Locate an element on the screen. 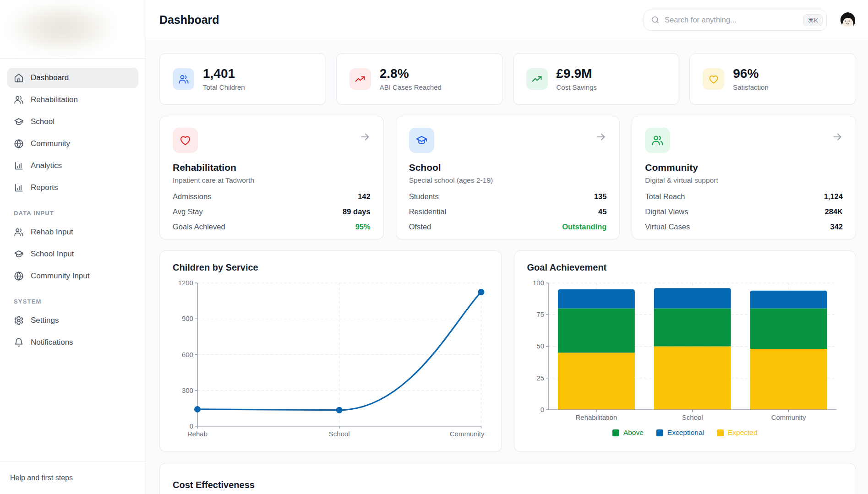 The height and width of the screenshot is (494, 868). chart-title: Goal Achievement is located at coordinates (685, 267).